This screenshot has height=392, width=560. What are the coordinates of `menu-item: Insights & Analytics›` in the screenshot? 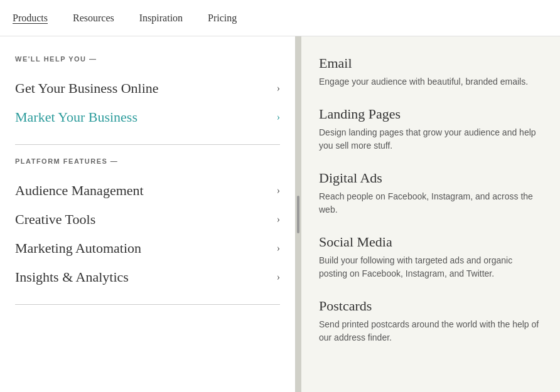 It's located at (148, 277).